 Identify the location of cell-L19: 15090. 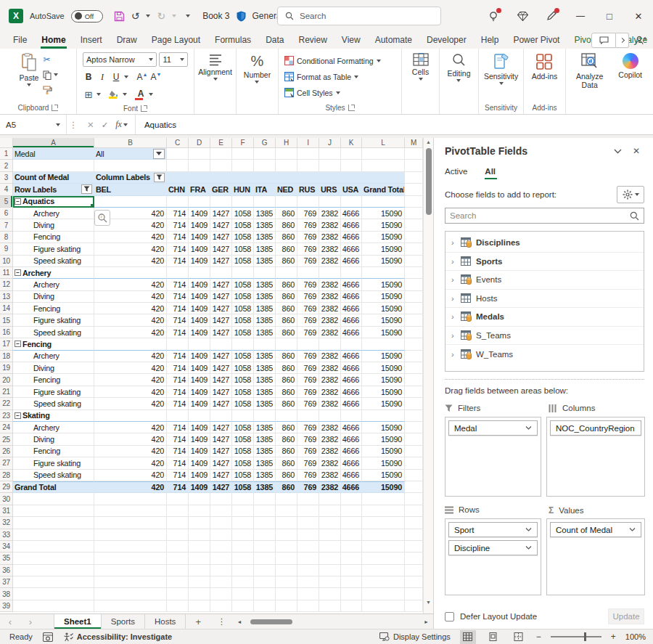
(383, 368).